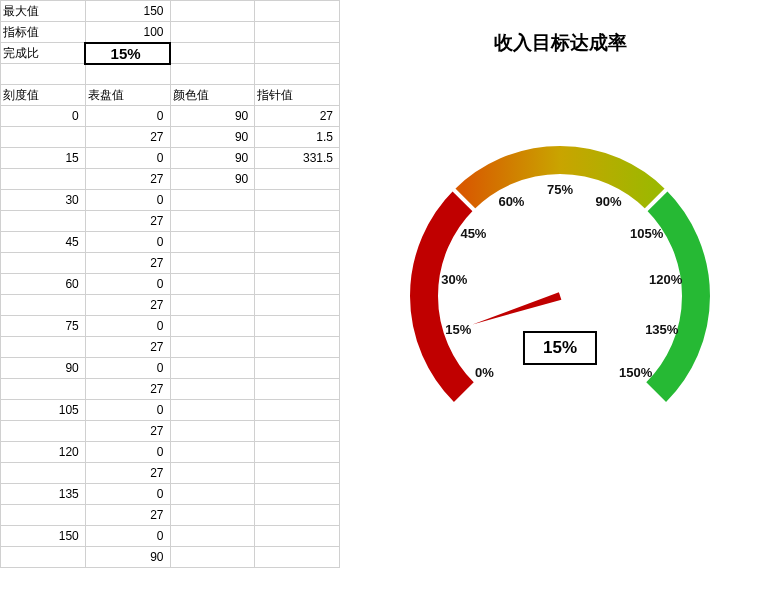 This screenshot has height=610, width=780. Describe the element at coordinates (298, 158) in the screenshot. I see `cell-needle: 331.5` at that location.